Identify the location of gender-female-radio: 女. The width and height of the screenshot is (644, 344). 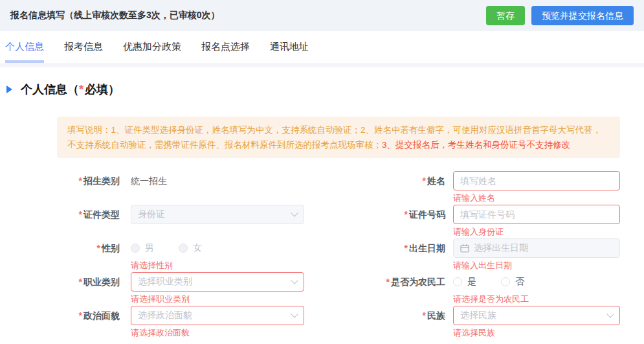
(190, 248).